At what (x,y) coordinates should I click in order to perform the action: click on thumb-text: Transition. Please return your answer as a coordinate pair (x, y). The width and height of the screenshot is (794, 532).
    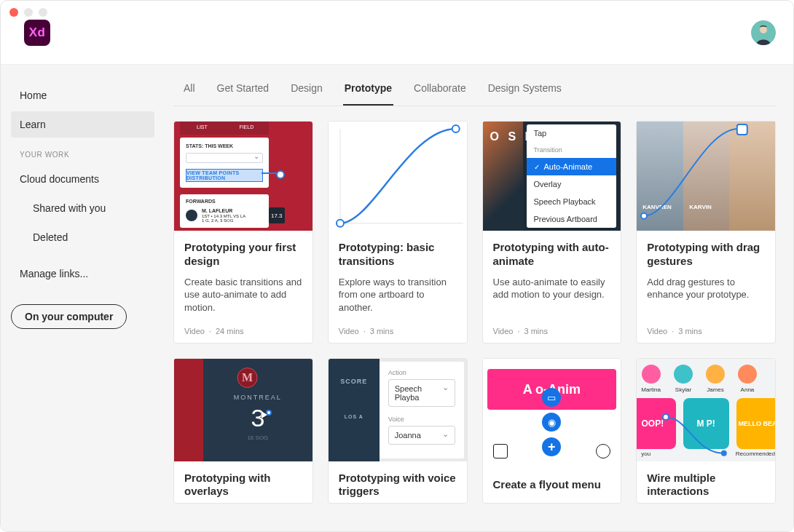
    Looking at the image, I should click on (572, 150).